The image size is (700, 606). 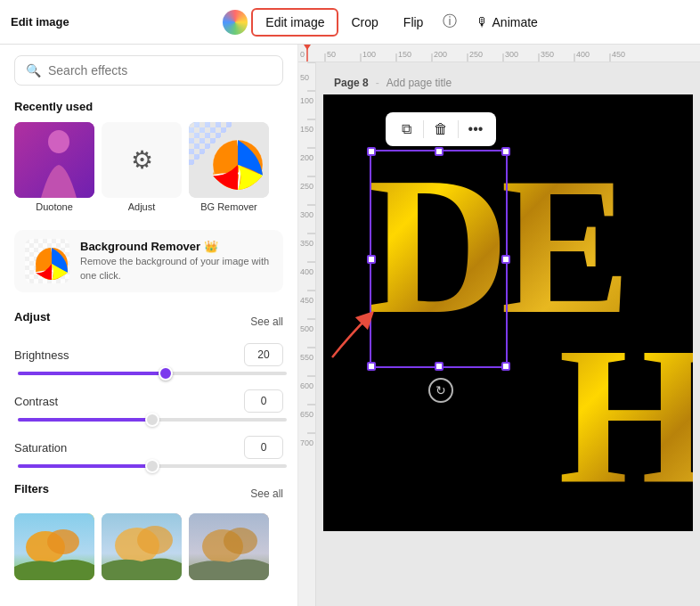 I want to click on saturation-fill, so click(x=85, y=466).